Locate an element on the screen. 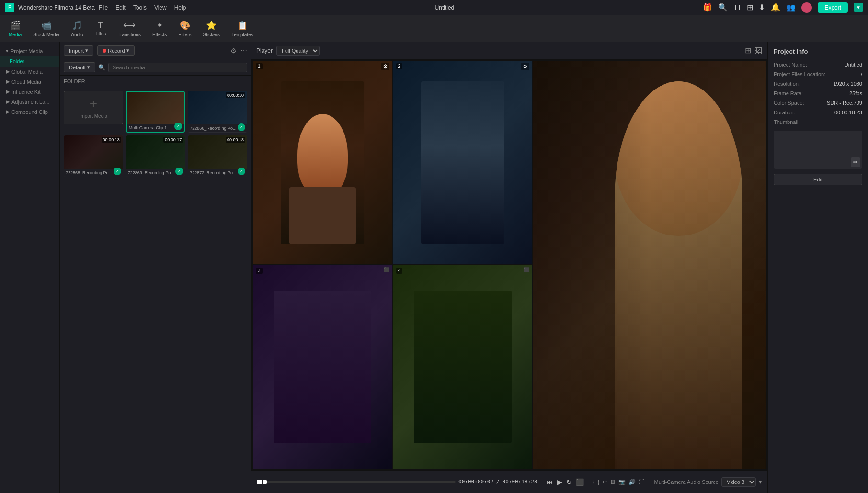 The width and height of the screenshot is (868, 493). search-input is located at coordinates (178, 67).